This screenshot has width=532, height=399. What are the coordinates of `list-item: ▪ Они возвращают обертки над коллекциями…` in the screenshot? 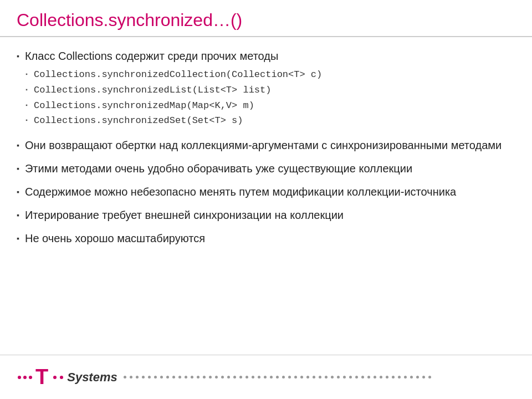 It's located at (266, 145).